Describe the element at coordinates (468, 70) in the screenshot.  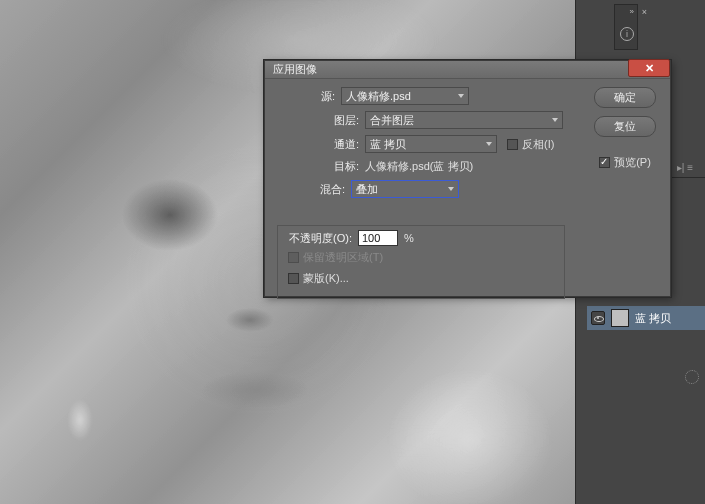
I see `dialog-titlebar: 应用图像 ✕` at that location.